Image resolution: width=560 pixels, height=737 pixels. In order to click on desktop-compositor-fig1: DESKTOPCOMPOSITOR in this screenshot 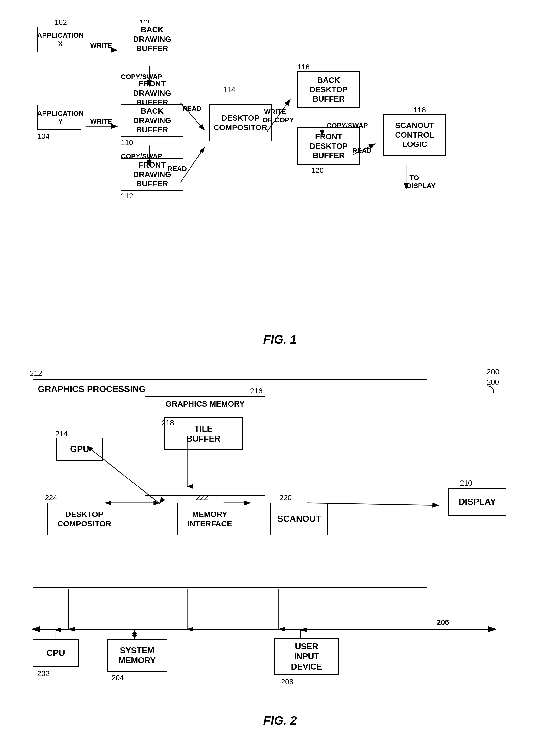, I will do `click(240, 123)`.